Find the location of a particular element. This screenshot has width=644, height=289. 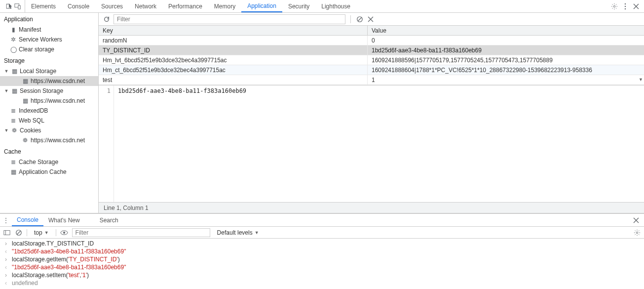

drawer-tab-console: Console is located at coordinates (28, 220).